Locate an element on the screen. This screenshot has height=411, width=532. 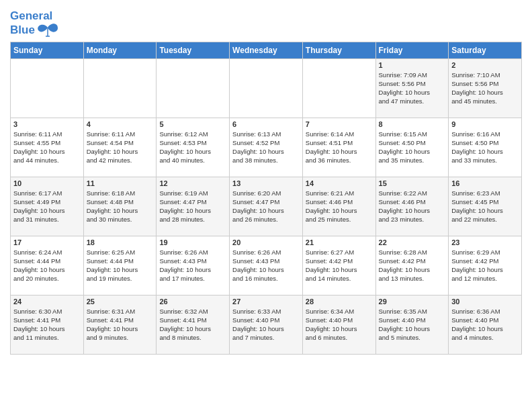
weekday-header-sunday: Sunday is located at coordinates (47, 50).